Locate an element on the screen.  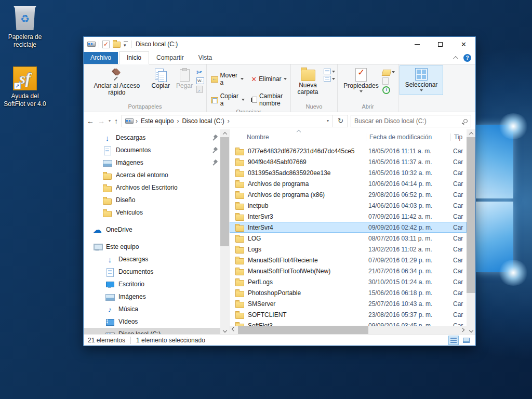
file-row: Archivos de programa 10/06/2016 04:14 p.… is located at coordinates (348, 184).